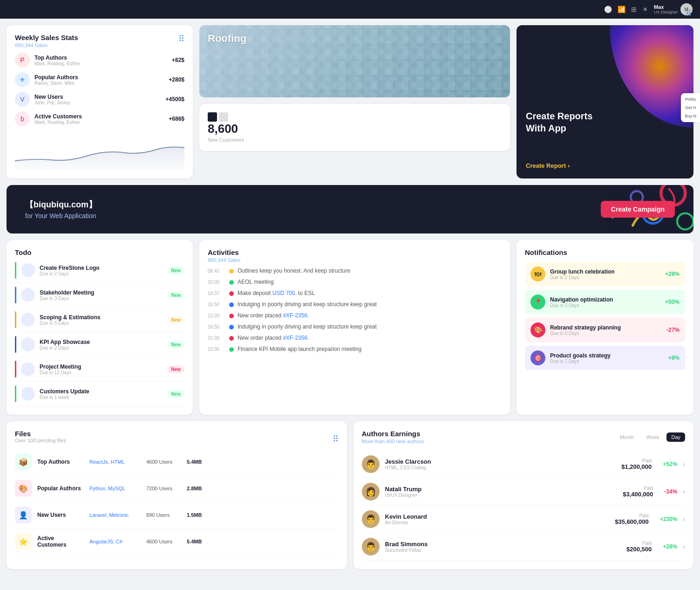 The image size is (700, 590). I want to click on notif-options-icon: ⠿, so click(688, 14).